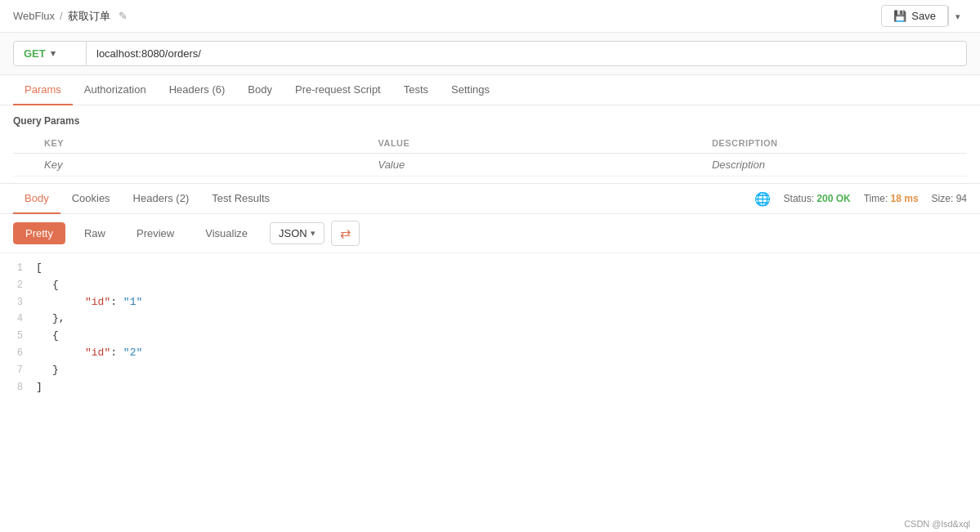 Image resolution: width=980 pixels, height=532 pixels. Describe the element at coordinates (25, 144) in the screenshot. I see `col-check` at that location.